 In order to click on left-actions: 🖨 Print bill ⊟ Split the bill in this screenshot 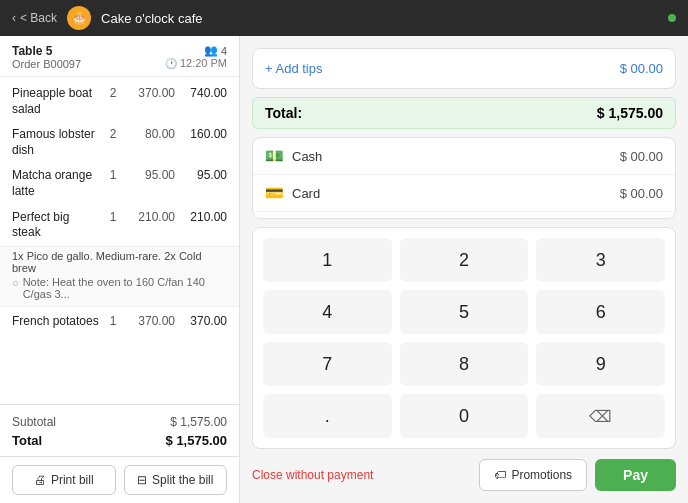, I will do `click(120, 480)`.